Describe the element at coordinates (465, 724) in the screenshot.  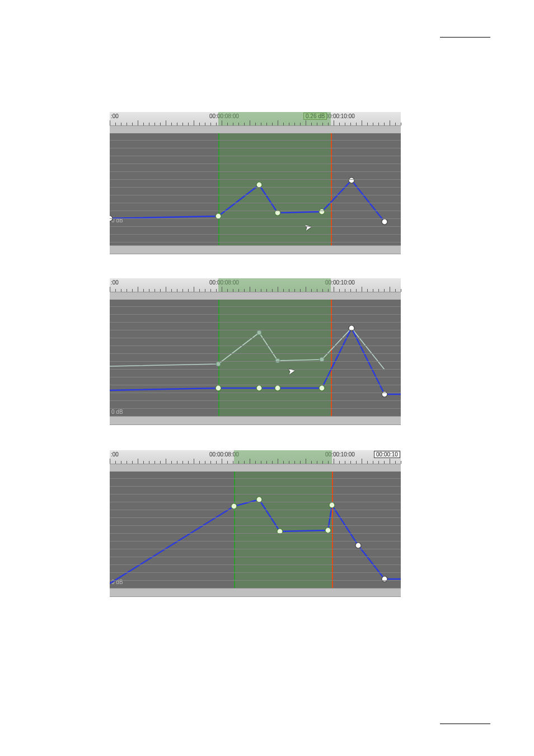
I see `page-rule-bottom` at that location.